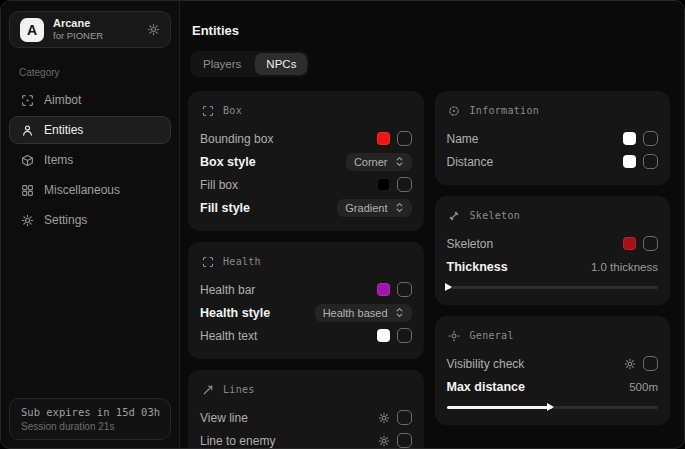 The image size is (685, 449). Describe the element at coordinates (90, 100) in the screenshot. I see `sidebar-item-aimbot: Aimbot` at that location.